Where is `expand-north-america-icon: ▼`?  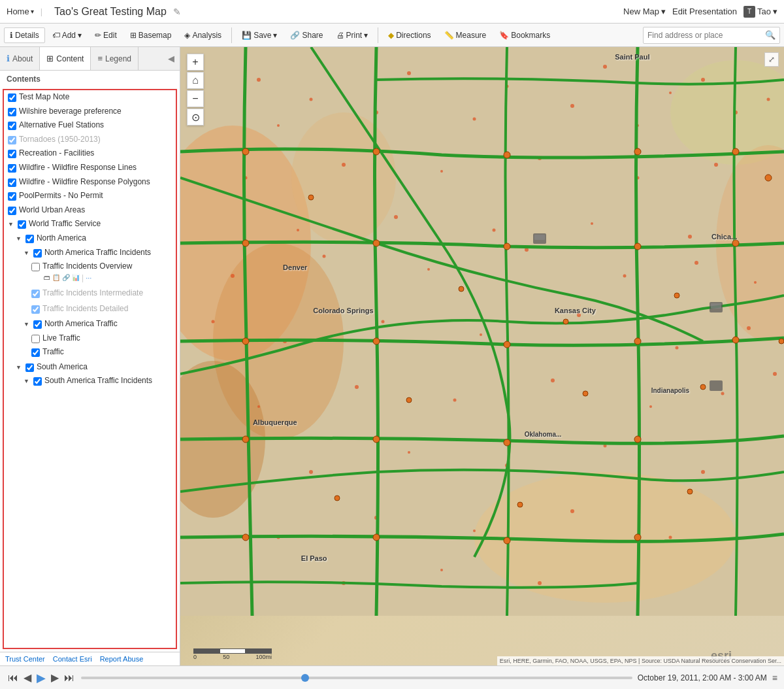 expand-north-america-icon: ▼ is located at coordinates (18, 239).